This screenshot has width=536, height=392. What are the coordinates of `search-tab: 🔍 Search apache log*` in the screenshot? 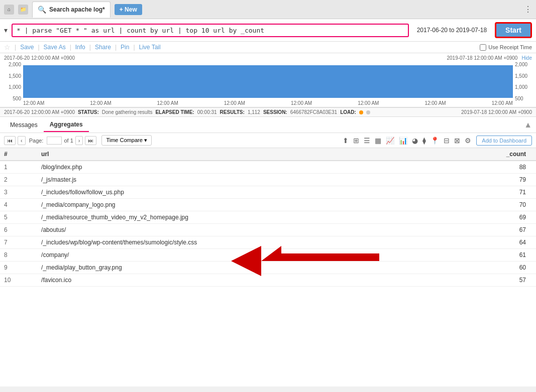 It's located at (71, 10).